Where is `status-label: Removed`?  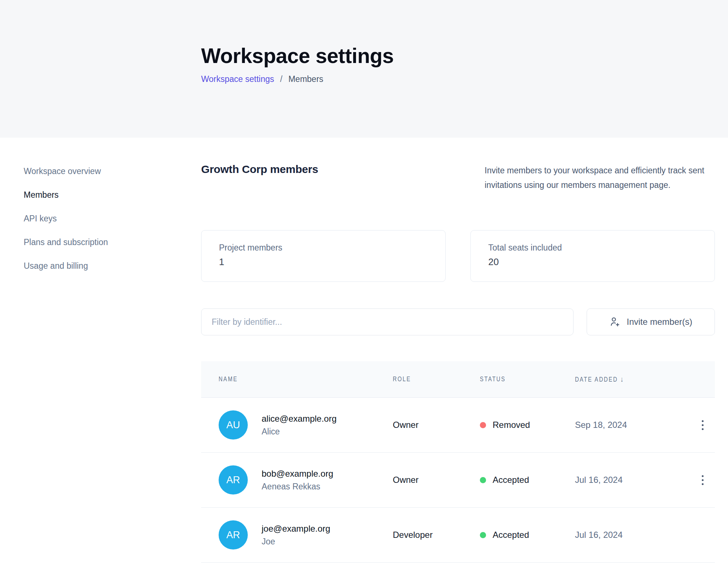 status-label: Removed is located at coordinates (512, 425).